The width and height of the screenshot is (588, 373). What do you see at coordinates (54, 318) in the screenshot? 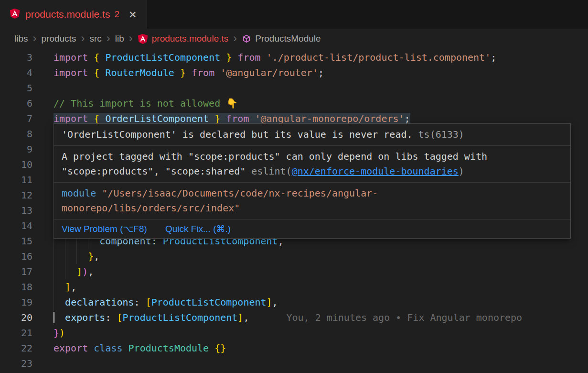
I see `text-cursor` at bounding box center [54, 318].